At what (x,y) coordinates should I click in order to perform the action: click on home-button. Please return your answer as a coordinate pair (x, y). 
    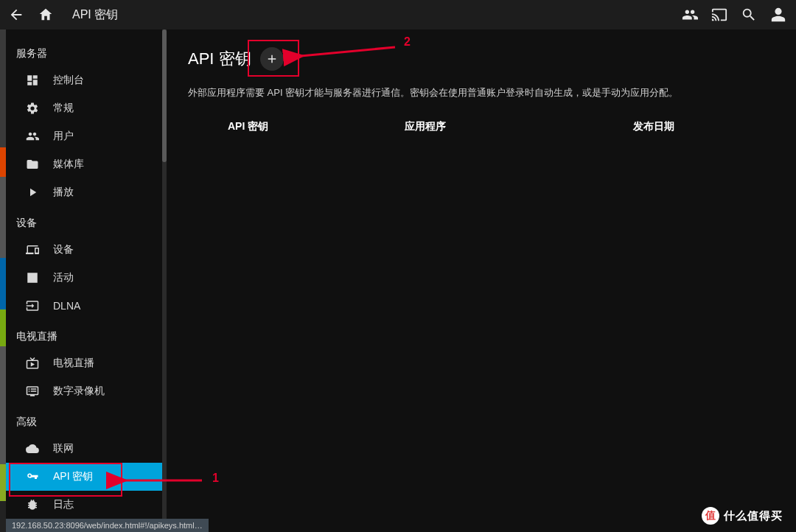
    Looking at the image, I should click on (46, 15).